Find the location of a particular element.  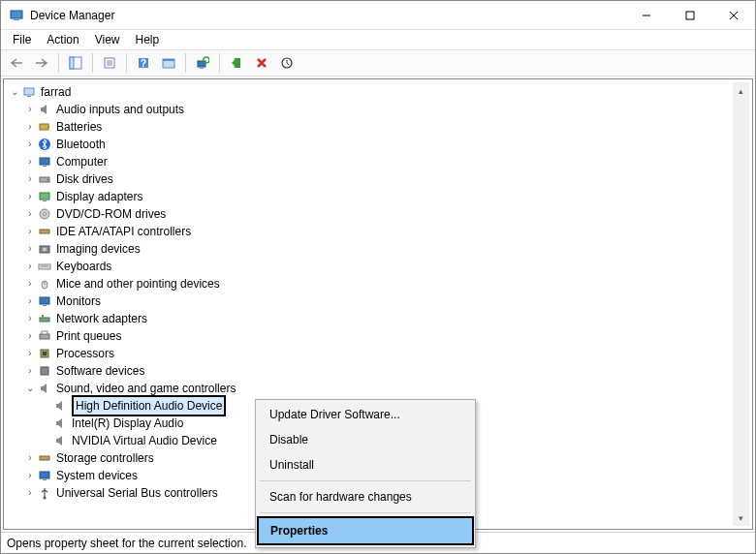

scan-hardware-button is located at coordinates (203, 63).